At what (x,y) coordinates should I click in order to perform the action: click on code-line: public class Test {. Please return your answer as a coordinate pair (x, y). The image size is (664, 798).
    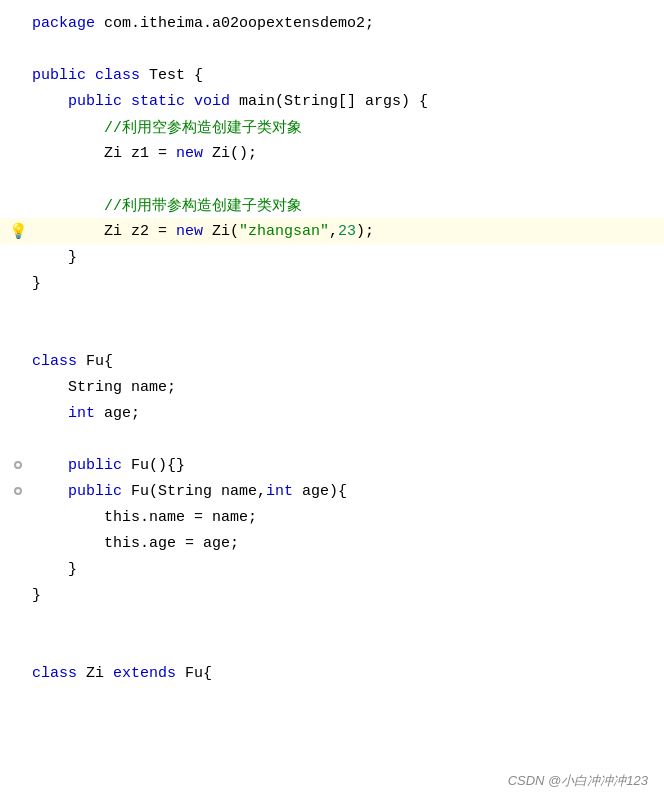
    Looking at the image, I should click on (332, 75).